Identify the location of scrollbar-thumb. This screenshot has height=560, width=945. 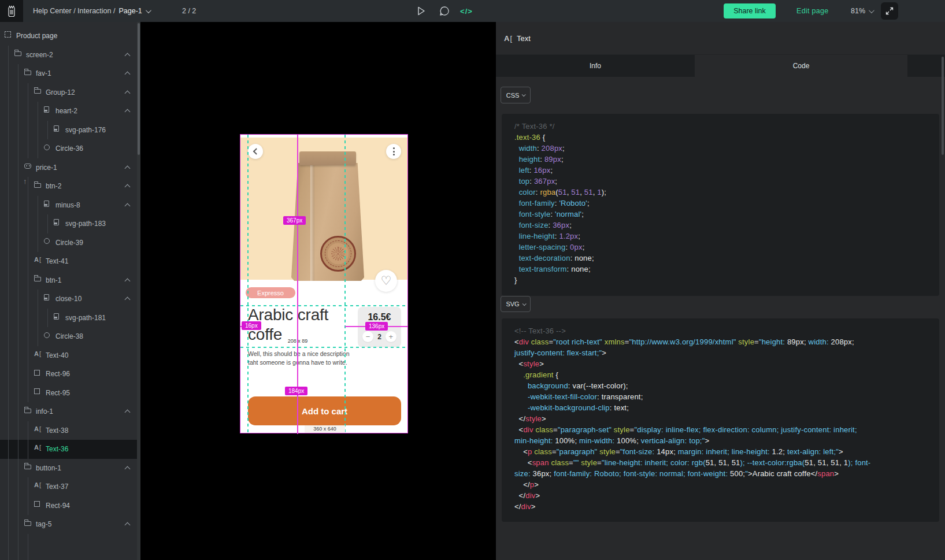
(139, 89).